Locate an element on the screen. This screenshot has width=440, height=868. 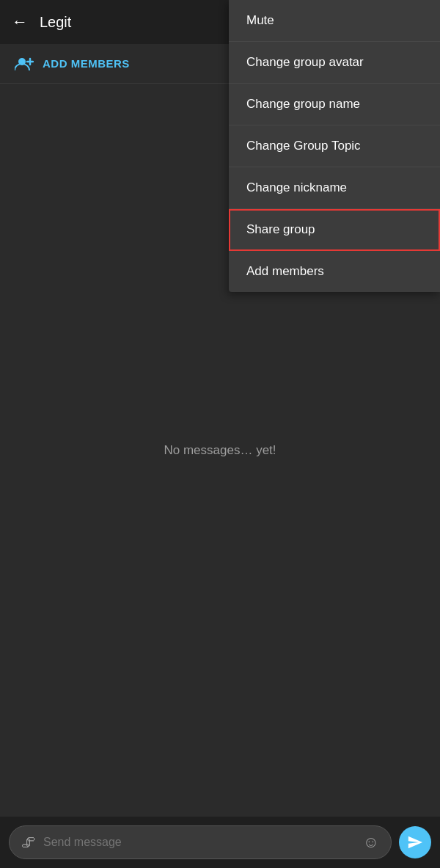
menu-item-share-group: Share group is located at coordinates (334, 230).